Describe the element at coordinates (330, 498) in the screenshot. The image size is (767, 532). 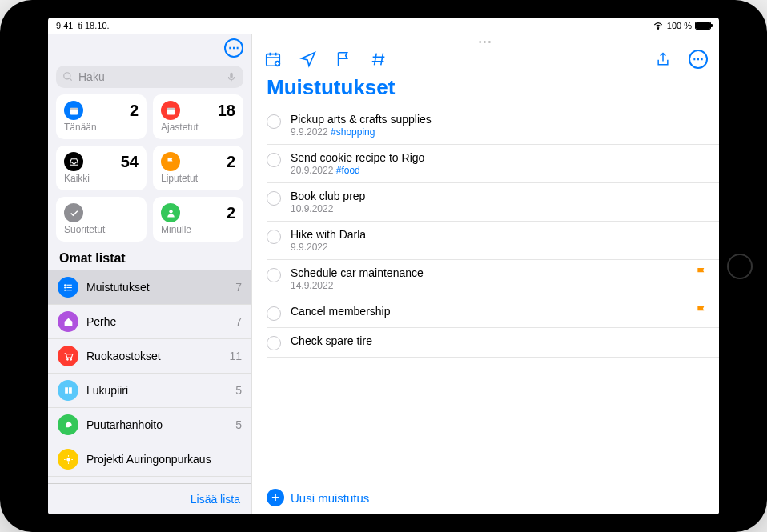
I see `new-reminder-label: Uusi muistutus` at that location.